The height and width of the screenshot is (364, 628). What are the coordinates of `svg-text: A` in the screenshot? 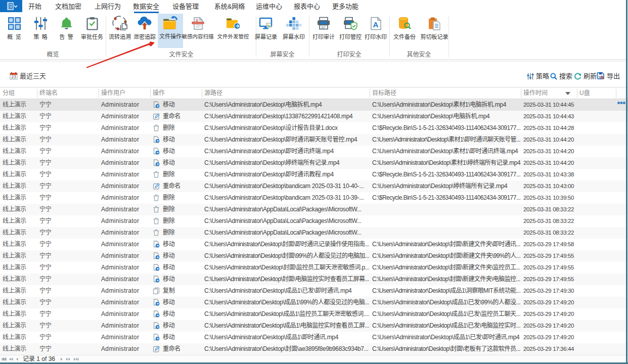 It's located at (376, 24).